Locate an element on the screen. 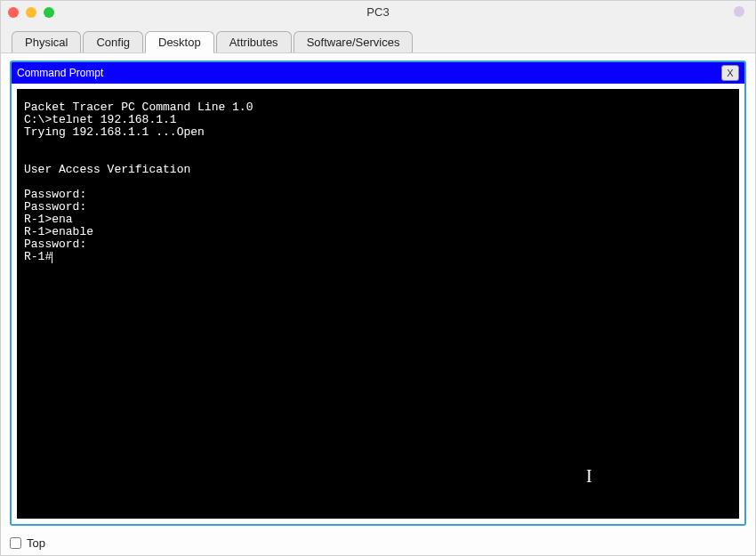  text-cursor-icon: I is located at coordinates (589, 476).